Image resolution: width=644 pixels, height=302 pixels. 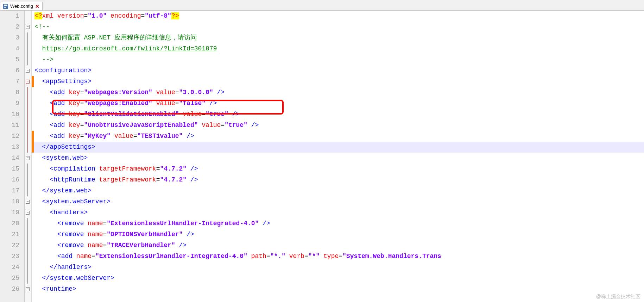 What do you see at coordinates (10, 289) in the screenshot?
I see `line-number: 26` at bounding box center [10, 289].